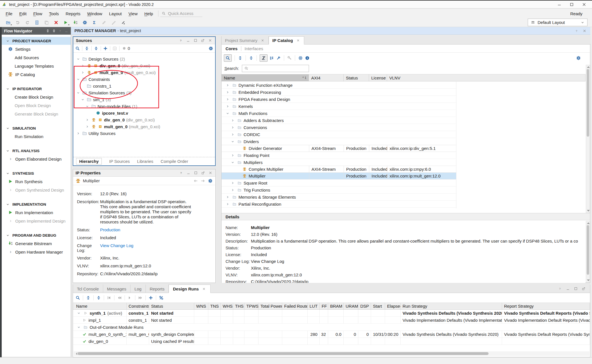 Image resolution: width=592 pixels, height=364 pixels. Describe the element at coordinates (339, 183) in the screenshot. I see `catalog-row-square-root: Square Root` at that location.